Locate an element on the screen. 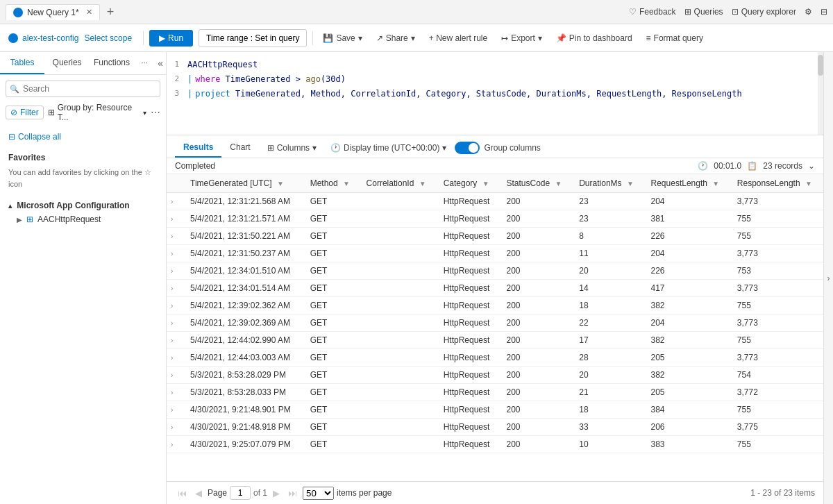  group-by-button: ⊞ Group by: Resource T... ▾ is located at coordinates (97, 112).